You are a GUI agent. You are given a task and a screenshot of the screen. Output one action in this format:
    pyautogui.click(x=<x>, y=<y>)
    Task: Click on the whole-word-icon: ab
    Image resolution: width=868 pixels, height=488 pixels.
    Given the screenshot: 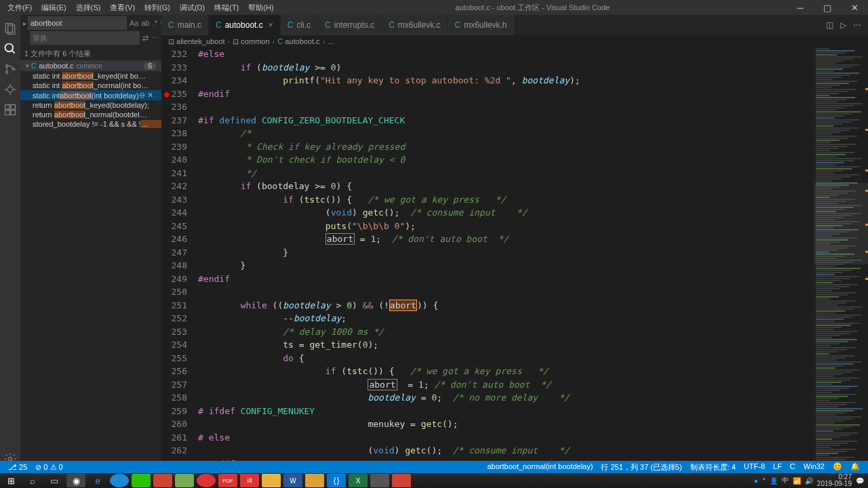 What is the action you would take?
    pyautogui.click(x=145, y=23)
    